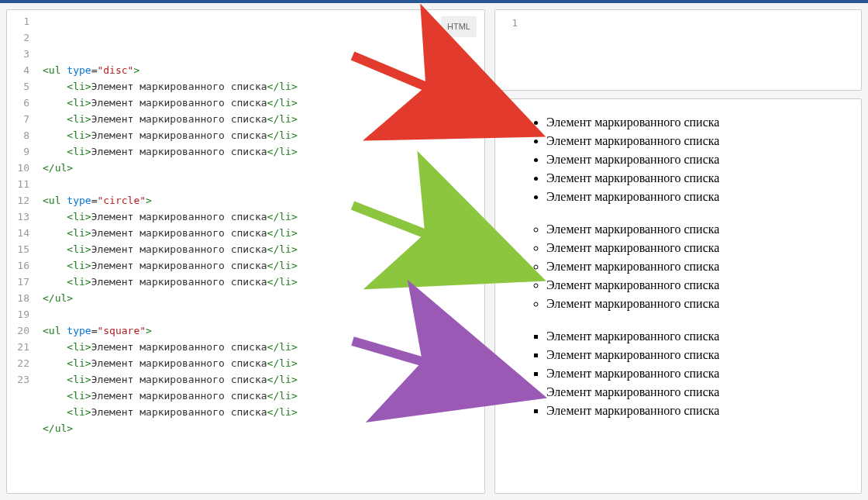 Image resolution: width=868 pixels, height=500 pixels. What do you see at coordinates (22, 251) in the screenshot?
I see `line-gutter: 1234567891011121314151617181920212223` at bounding box center [22, 251].